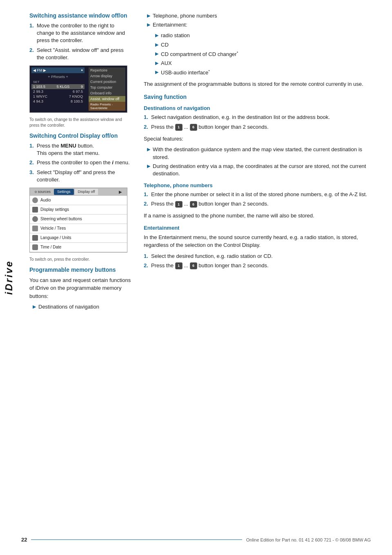  What do you see at coordinates (80, 197) in the screenshot?
I see `section-switching-display: Switching Control Display off/on 1. Pres…` at bounding box center [80, 197].